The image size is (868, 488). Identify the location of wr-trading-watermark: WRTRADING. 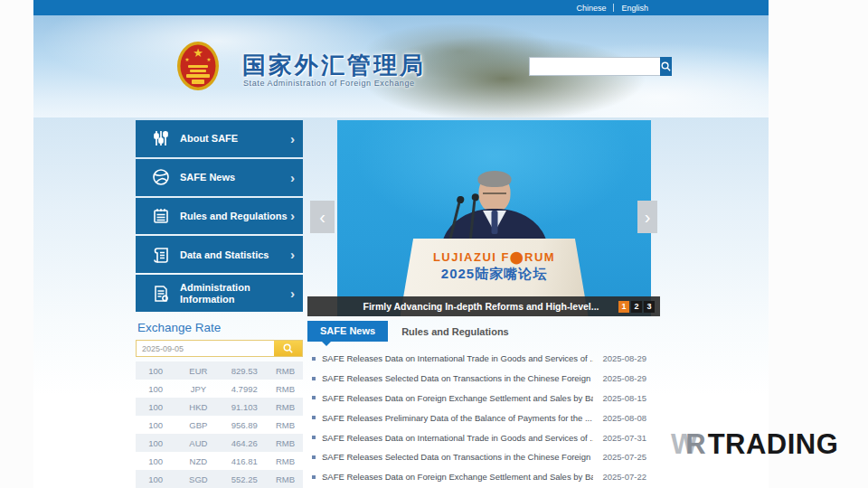
(754, 445).